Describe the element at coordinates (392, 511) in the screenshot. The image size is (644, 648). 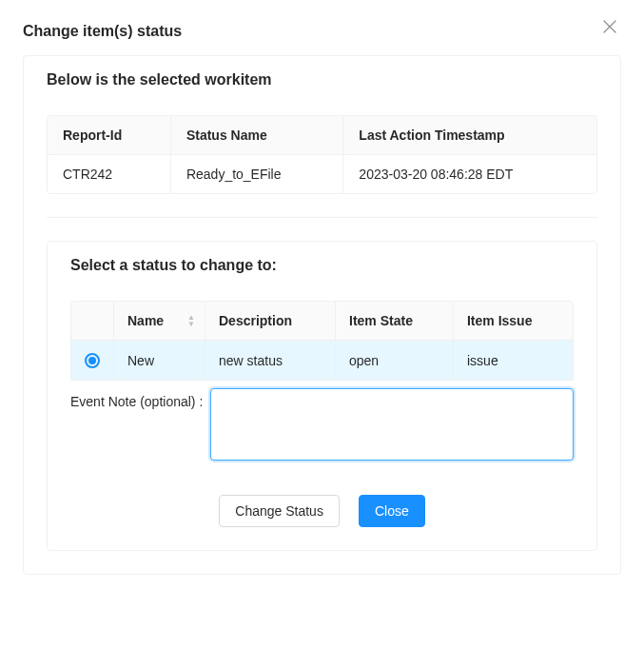
I see `close-button: Close` at that location.